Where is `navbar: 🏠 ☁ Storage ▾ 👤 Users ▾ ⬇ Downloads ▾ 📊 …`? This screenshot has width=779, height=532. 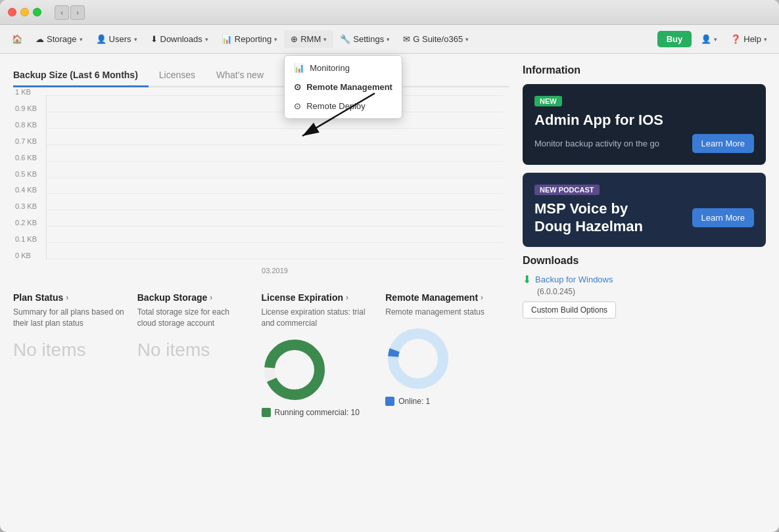
navbar: 🏠 ☁ Storage ▾ 👤 Users ▾ ⬇ Downloads ▾ 📊 … is located at coordinates (389, 39).